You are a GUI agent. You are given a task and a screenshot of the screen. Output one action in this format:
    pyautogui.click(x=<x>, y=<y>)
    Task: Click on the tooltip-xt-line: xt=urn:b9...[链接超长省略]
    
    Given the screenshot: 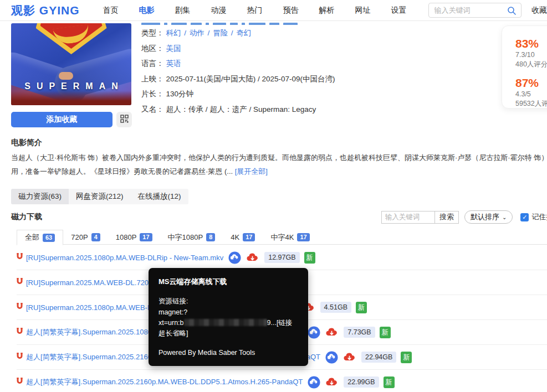 What is the action you would take?
    pyautogui.click(x=228, y=329)
    